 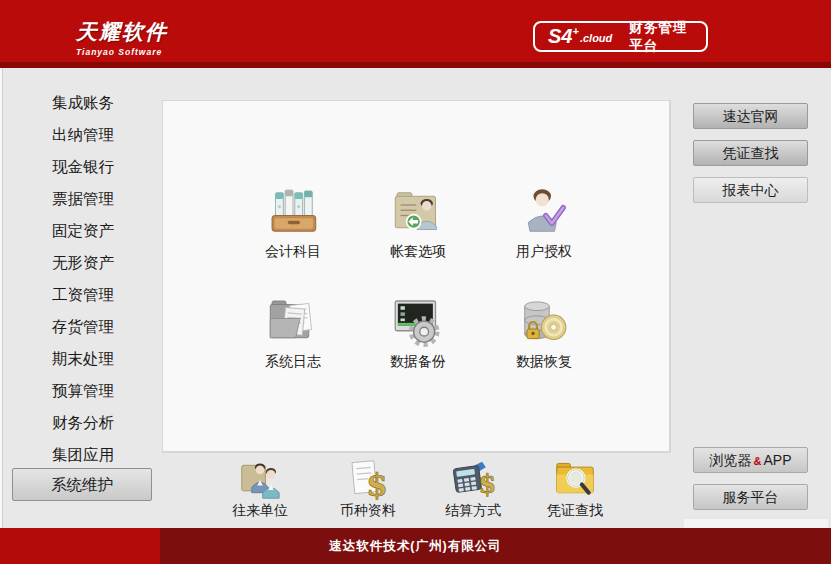 What do you see at coordinates (81, 199) in the screenshot?
I see `sidebar-item-bill-management: 票据管理` at bounding box center [81, 199].